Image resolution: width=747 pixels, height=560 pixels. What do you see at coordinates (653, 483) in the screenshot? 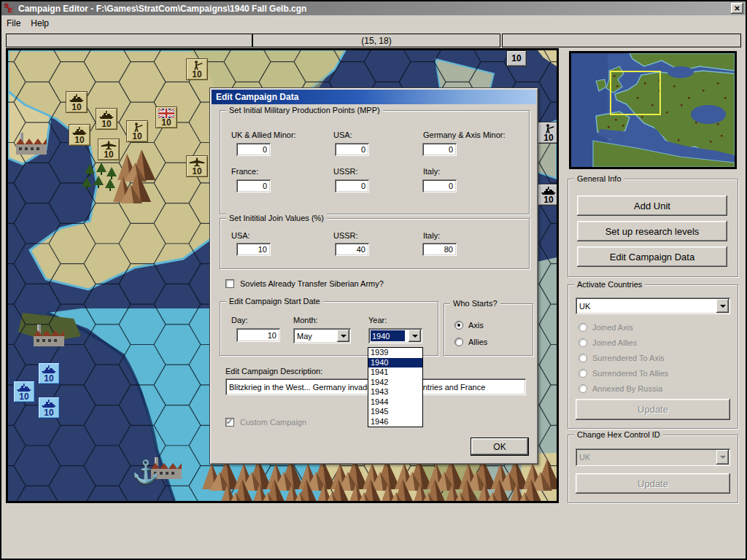
I see `hex-control-update-button: Update` at bounding box center [653, 483].